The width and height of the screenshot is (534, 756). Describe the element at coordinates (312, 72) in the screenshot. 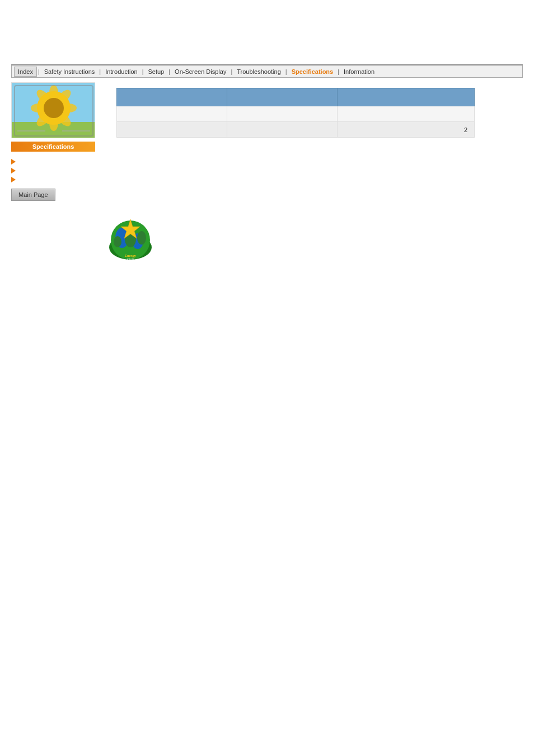

I see `nav-specifications: Specifications` at that location.